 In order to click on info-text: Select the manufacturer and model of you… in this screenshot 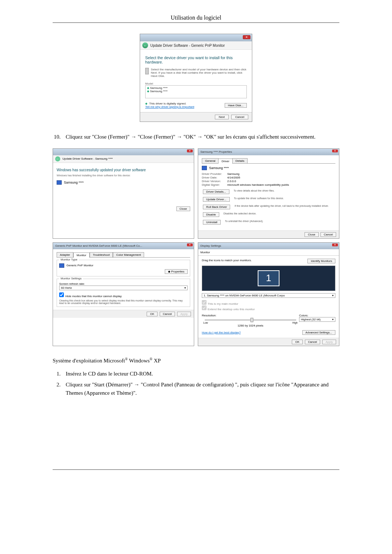, I will do `click(199, 73)`.